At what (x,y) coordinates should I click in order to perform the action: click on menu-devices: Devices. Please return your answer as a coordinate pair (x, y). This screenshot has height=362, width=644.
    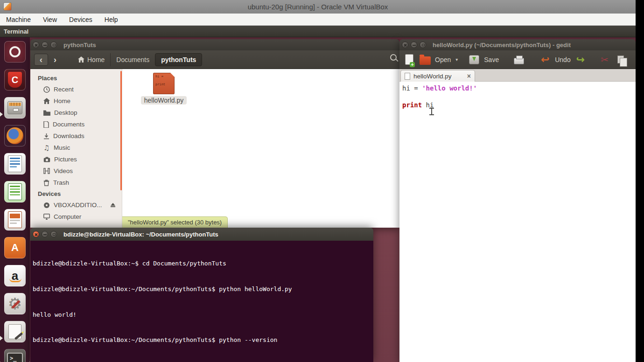
    Looking at the image, I should click on (81, 20).